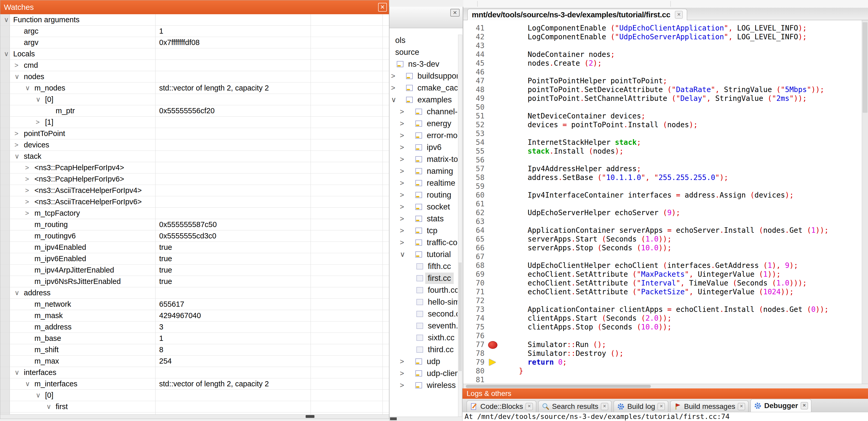 The width and height of the screenshot is (868, 421). Describe the element at coordinates (666, 107) in the screenshot. I see `code-line-50: 50` at that location.